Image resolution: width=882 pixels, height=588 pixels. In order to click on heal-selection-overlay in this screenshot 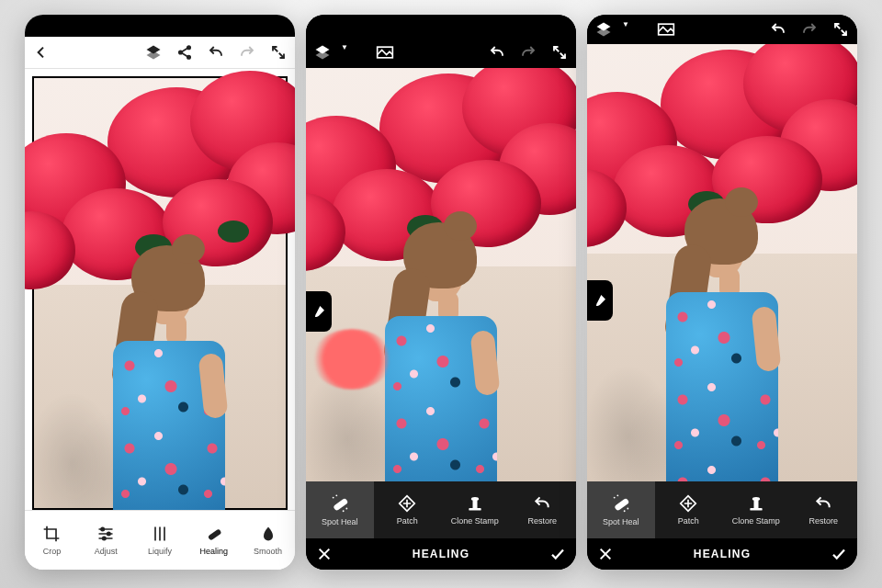, I will do `click(352, 359)`.